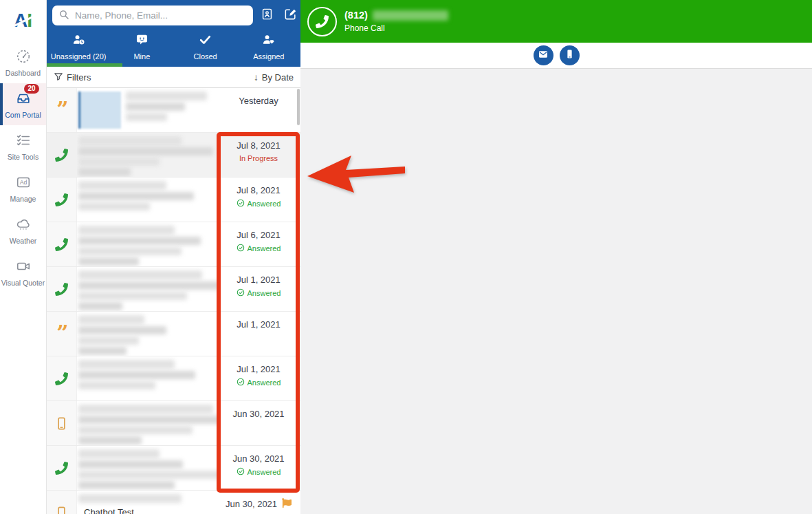 The height and width of the screenshot is (514, 812). What do you see at coordinates (267, 15) in the screenshot?
I see `contact-card-icon` at bounding box center [267, 15].